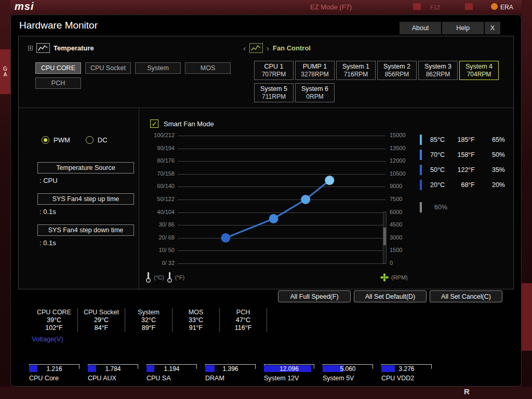 This screenshot has height=399, width=532. What do you see at coordinates (356, 75) in the screenshot?
I see `fan-rpm: 716RPM` at bounding box center [356, 75].